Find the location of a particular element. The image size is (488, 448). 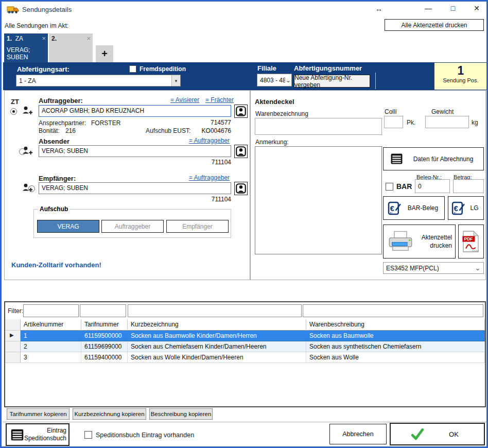

tab1-line1: VERAG; is located at coordinates (26, 50).